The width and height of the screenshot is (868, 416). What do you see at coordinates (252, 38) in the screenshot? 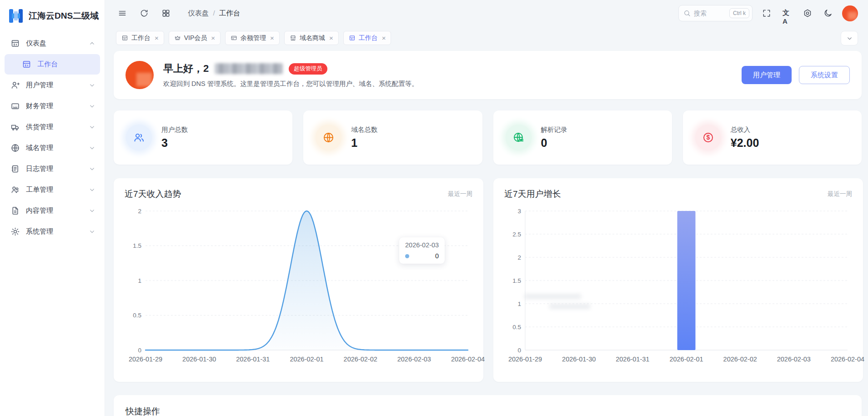
I see `tab-chip: 余额管理×` at bounding box center [252, 38].